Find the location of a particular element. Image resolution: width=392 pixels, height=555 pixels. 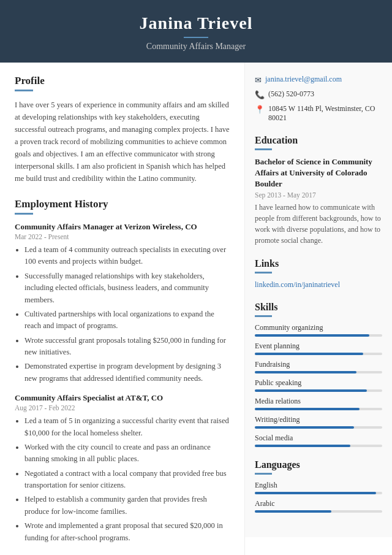

job-2-title: Community Affairs Specialist at AT&T, CO is located at coordinates (123, 398).